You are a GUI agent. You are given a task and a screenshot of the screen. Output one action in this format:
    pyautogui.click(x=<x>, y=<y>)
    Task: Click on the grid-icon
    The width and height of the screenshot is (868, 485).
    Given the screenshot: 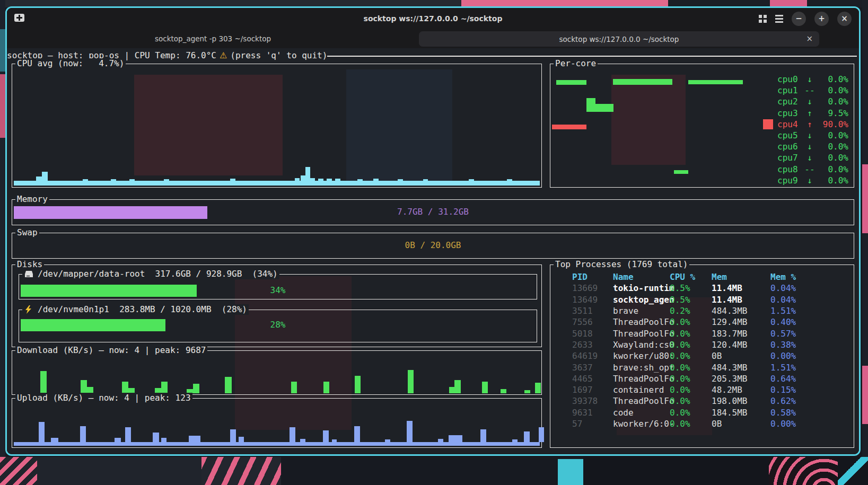 What is the action you would take?
    pyautogui.click(x=762, y=19)
    